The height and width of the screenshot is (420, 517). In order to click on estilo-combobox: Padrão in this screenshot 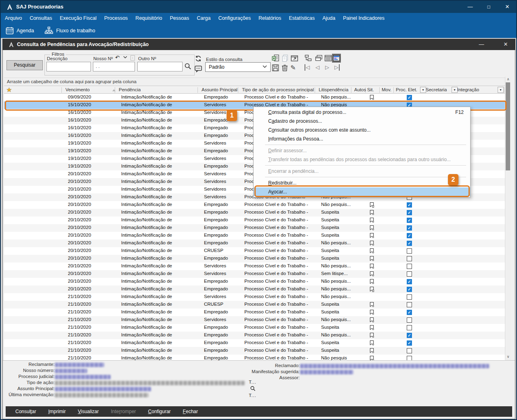, I will do `click(238, 67)`.